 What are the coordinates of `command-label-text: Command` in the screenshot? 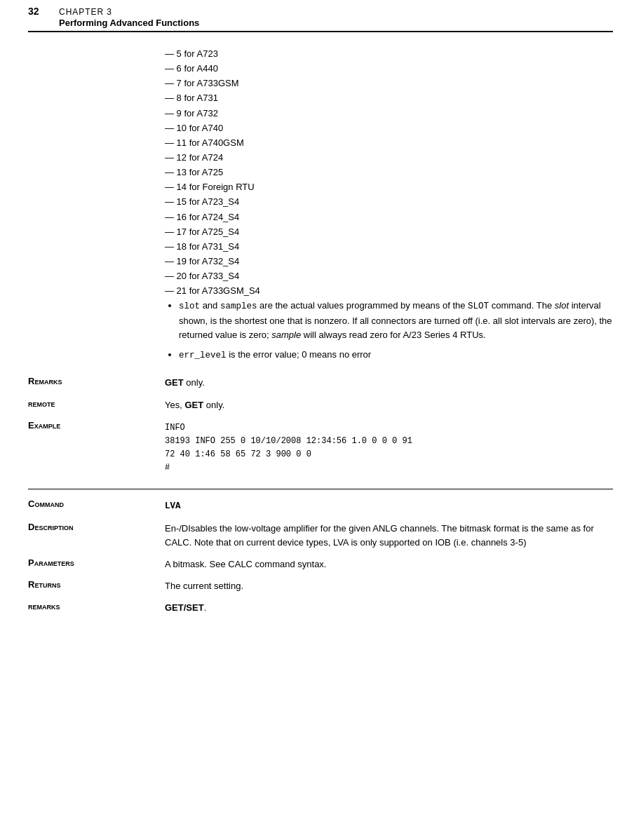 It's located at (46, 503).